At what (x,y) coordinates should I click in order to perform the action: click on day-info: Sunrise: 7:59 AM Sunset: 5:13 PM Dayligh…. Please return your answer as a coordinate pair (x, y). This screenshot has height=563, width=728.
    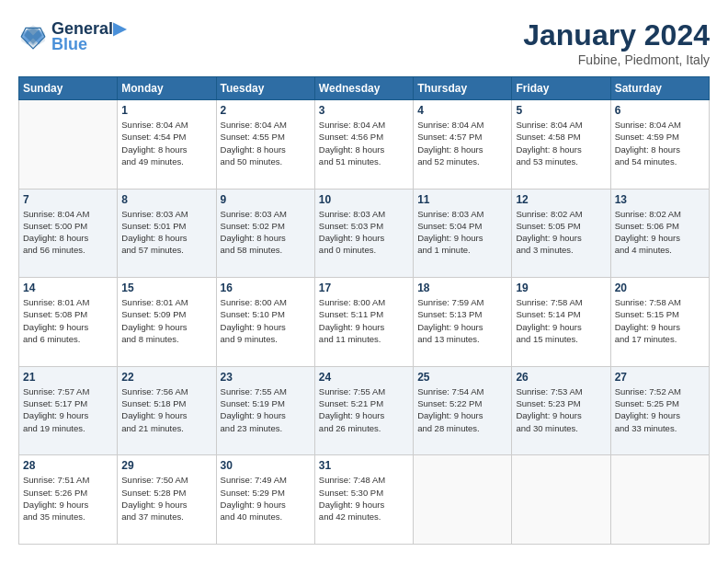
    Looking at the image, I should click on (462, 320).